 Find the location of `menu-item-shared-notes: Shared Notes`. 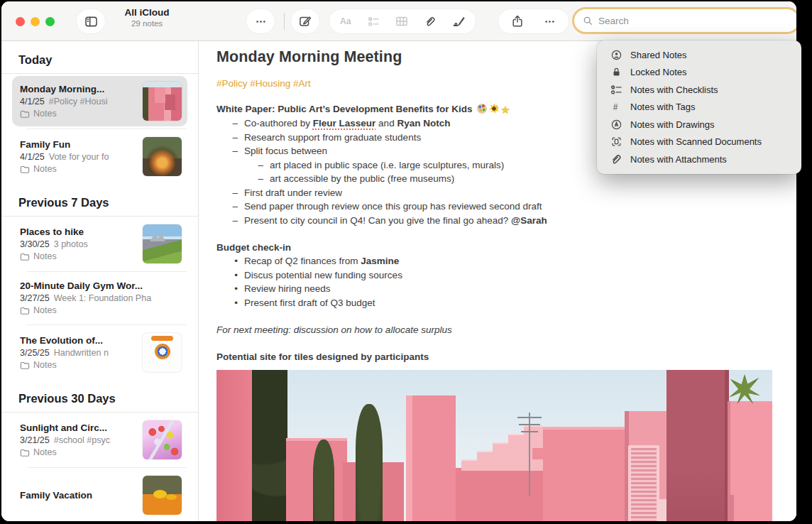

menu-item-shared-notes: Shared Notes is located at coordinates (699, 55).